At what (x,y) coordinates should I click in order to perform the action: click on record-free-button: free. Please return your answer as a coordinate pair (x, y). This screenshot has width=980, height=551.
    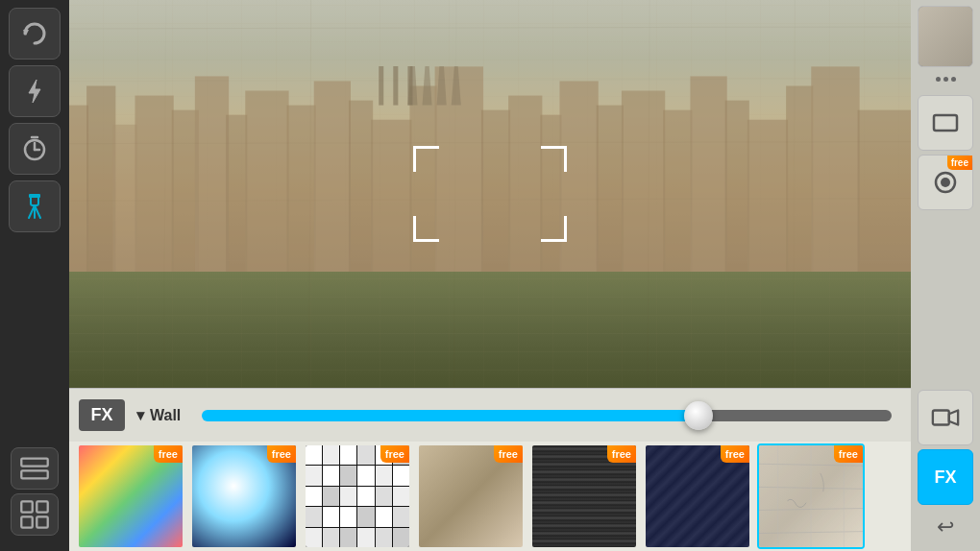
    Looking at the image, I should click on (945, 182).